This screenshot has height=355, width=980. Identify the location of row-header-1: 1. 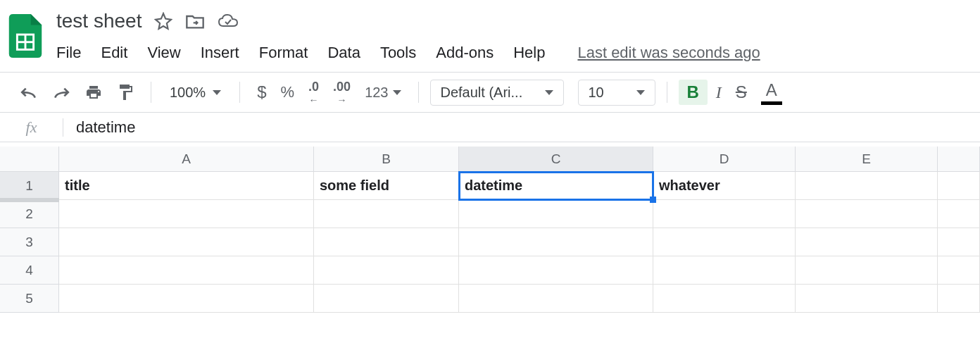
(30, 186).